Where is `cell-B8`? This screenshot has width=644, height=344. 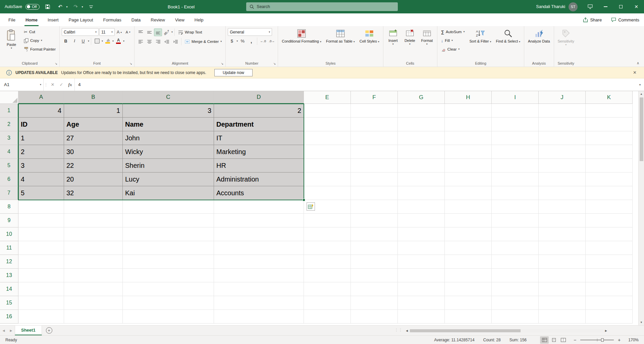 cell-B8 is located at coordinates (93, 207).